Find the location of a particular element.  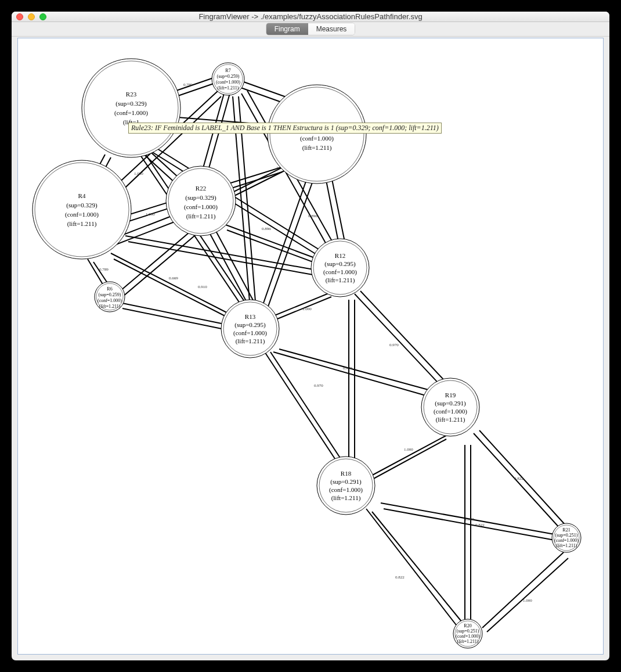

node-R21: R21 (sup=0.251) (conf=1.000) (lift=1.211… is located at coordinates (566, 538).